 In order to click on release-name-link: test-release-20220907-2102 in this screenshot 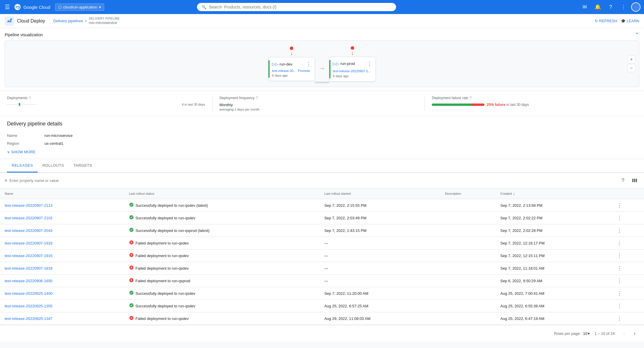, I will do `click(29, 218)`.